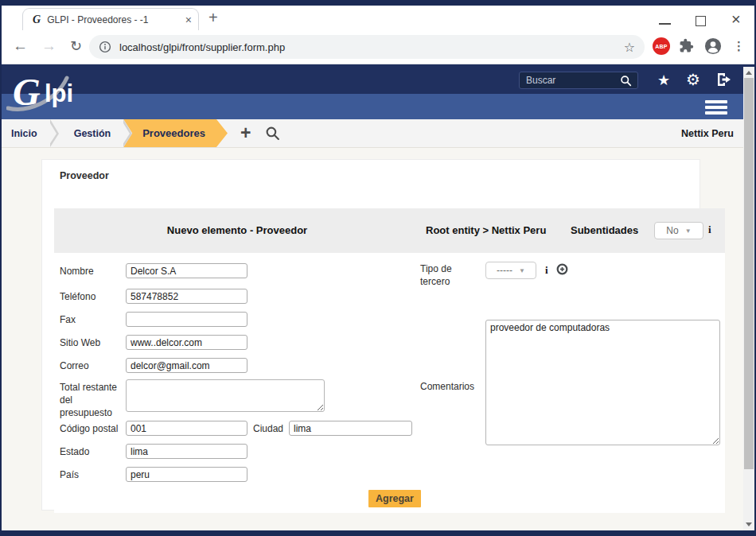 Image resolution: width=756 pixels, height=536 pixels. Describe the element at coordinates (749, 525) in the screenshot. I see `scroll-down-arrow-icon` at that location.